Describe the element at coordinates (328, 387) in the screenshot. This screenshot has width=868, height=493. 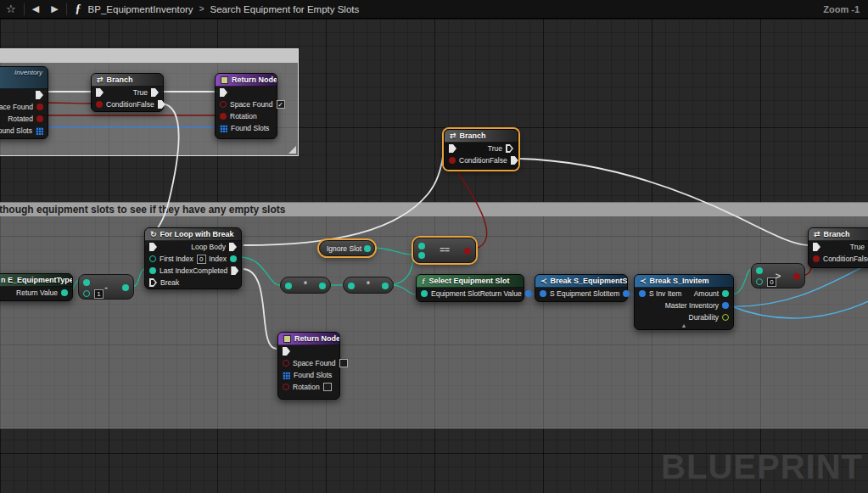
I see `rotation-checkbox` at that location.